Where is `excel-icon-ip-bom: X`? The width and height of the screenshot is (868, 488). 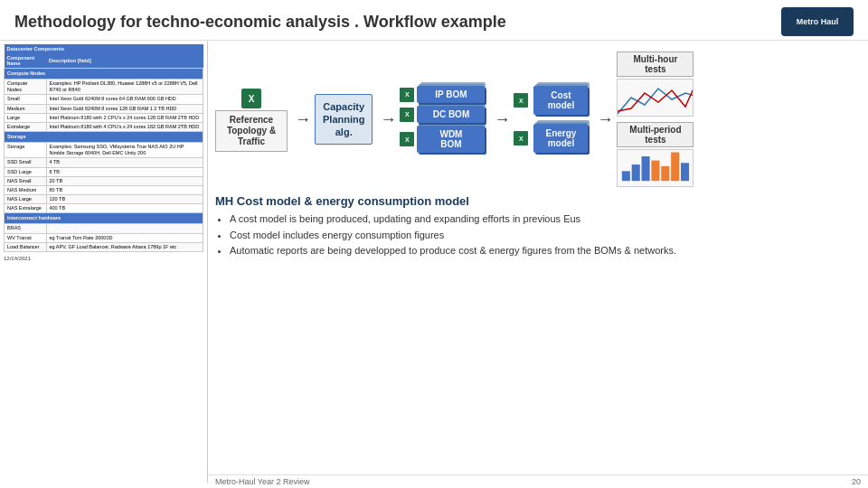
excel-icon-ip-bom: X is located at coordinates (407, 95).